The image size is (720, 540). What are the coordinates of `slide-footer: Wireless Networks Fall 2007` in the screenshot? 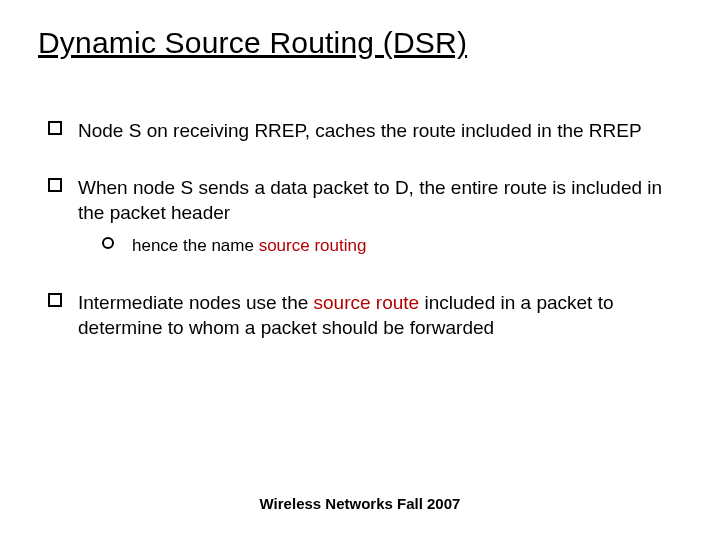 It's located at (360, 504).